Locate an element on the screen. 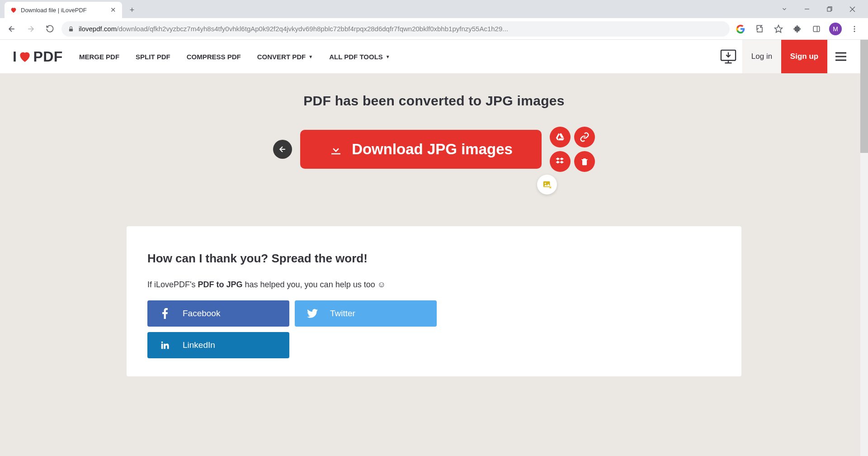 The image size is (868, 456). extensions-icon is located at coordinates (797, 29).